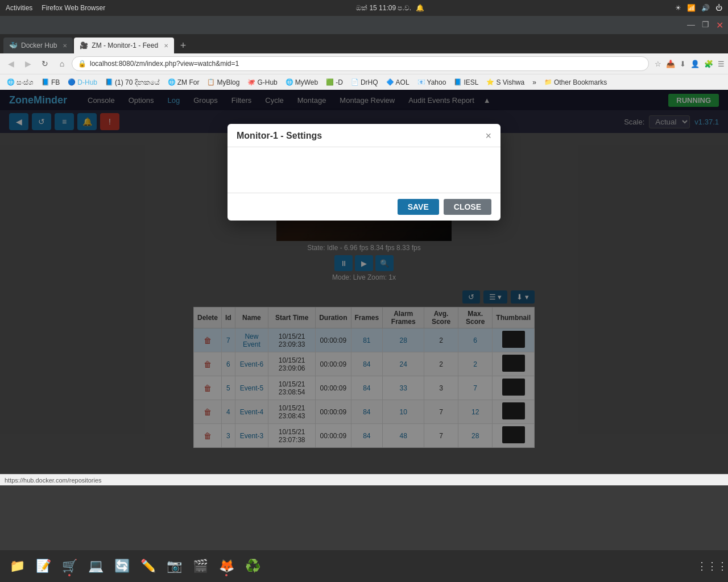 This screenshot has height=582, width=728. What do you see at coordinates (69, 575) in the screenshot?
I see `taskbar-dot` at bounding box center [69, 575].